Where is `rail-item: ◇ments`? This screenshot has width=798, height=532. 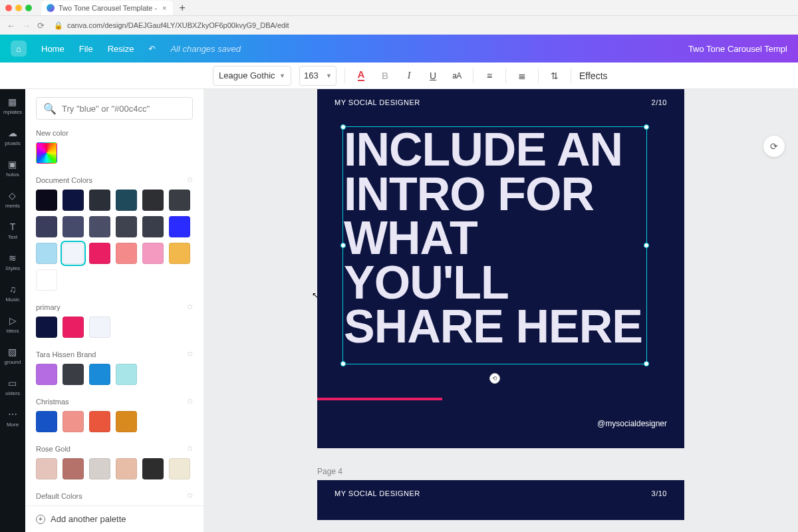
rail-item: ◇ments is located at coordinates (13, 200).